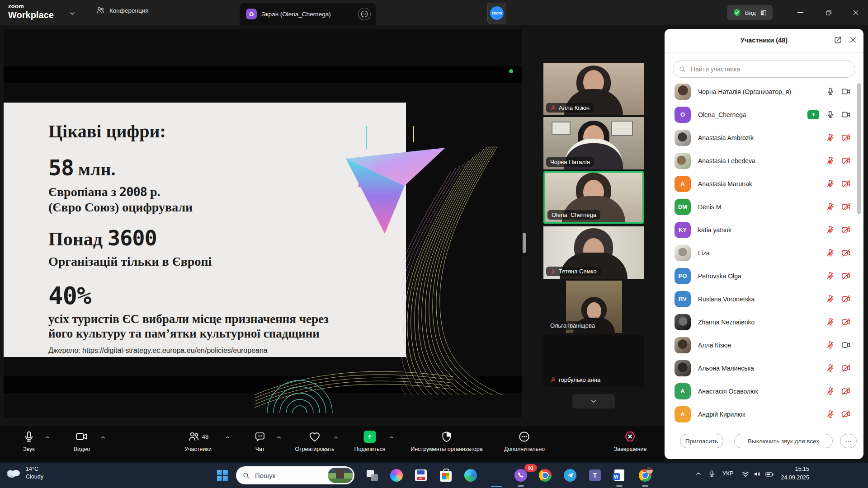 This screenshot has width=868, height=488. What do you see at coordinates (783, 441) in the screenshot?
I see `mute-all-button: Выключить звук для всех` at bounding box center [783, 441].